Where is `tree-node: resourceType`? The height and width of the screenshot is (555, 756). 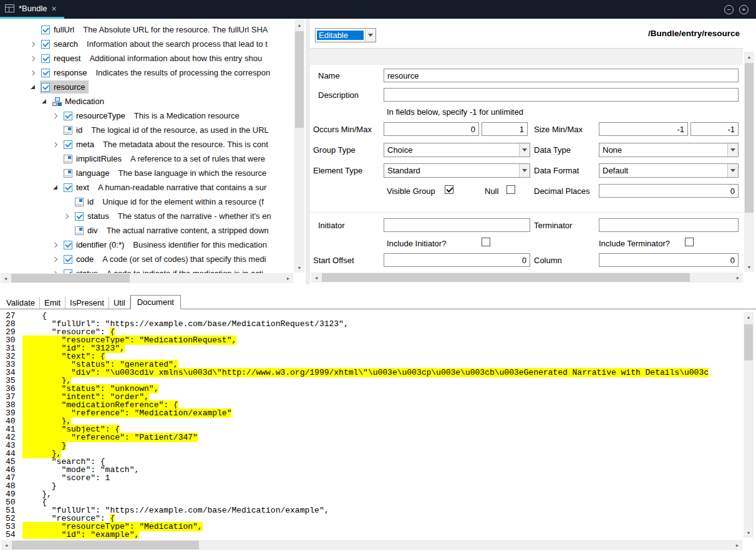 tree-node: resourceType is located at coordinates (95, 116).